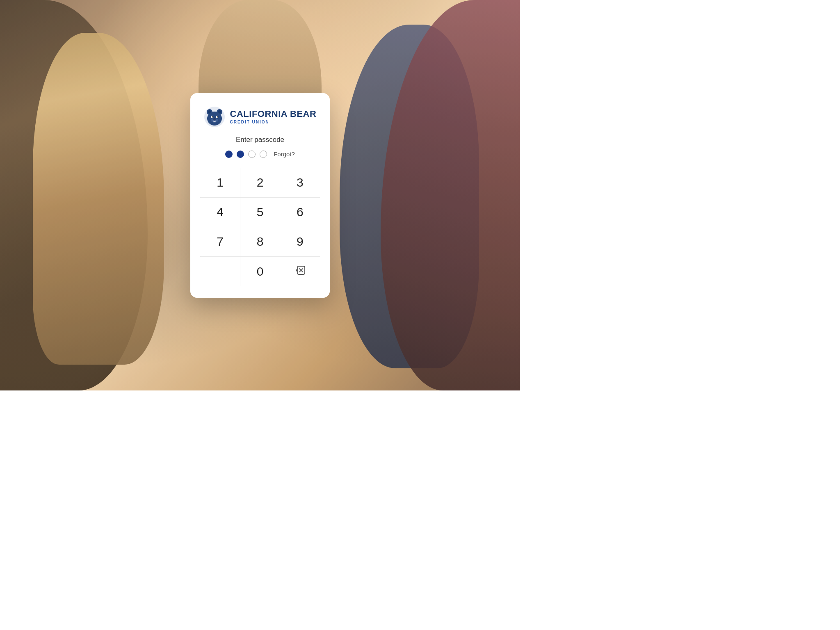 This screenshot has height=630, width=840. What do you see at coordinates (273, 116) in the screenshot?
I see `brand-text: CALIFORNIA BEAR CREDIT UNION` at bounding box center [273, 116].